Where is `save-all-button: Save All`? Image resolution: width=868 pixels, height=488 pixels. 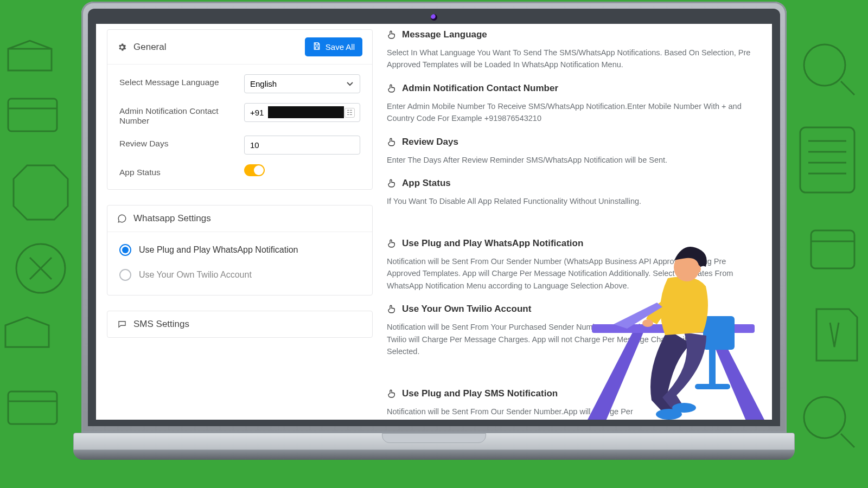
save-all-button: Save All is located at coordinates (334, 47).